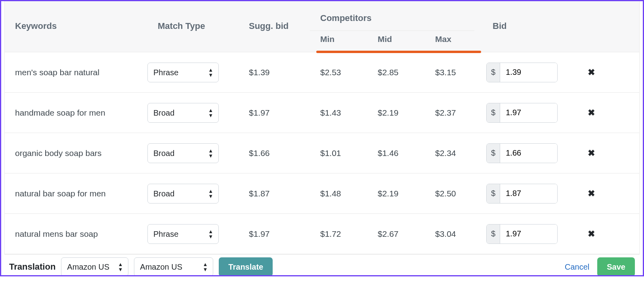 The image size is (644, 293). Describe the element at coordinates (322, 113) in the screenshot. I see `table-row: handmade soap for menBroadPhraseExact▲▼$…` at that location.